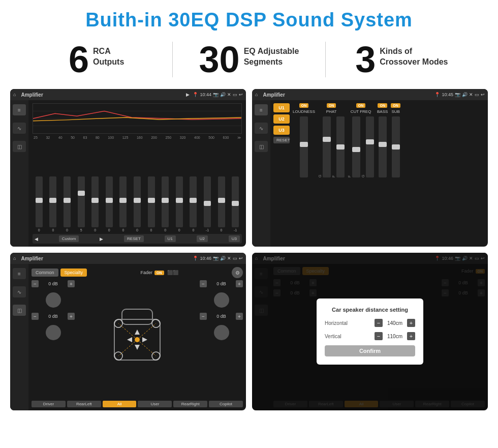  Describe the element at coordinates (74, 273) in the screenshot. I see `specialty-btn: Specialty` at that location.